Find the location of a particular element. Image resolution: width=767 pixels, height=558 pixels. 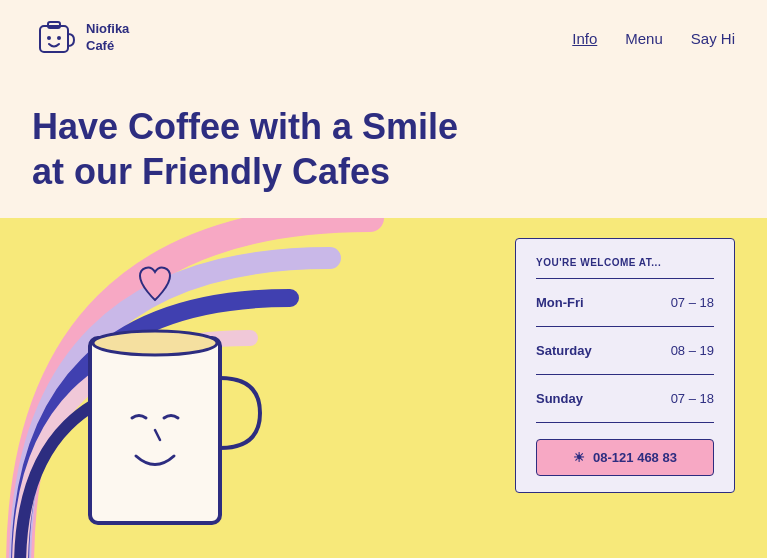

welcome-label: YOU'RE WELCOME AT... is located at coordinates (625, 262).